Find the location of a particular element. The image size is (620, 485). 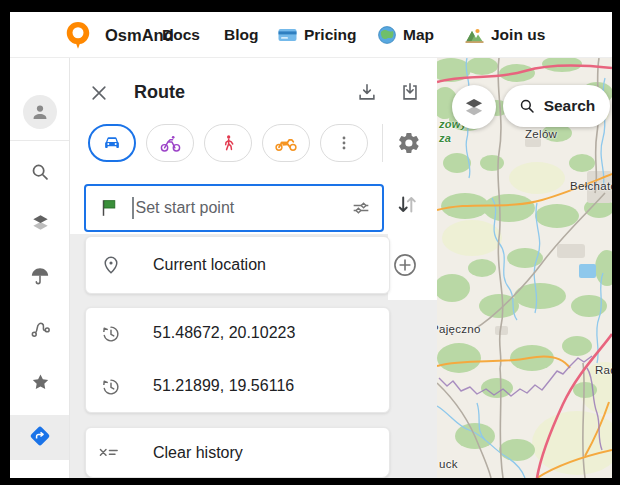

route-options-tune-icon is located at coordinates (361, 208).